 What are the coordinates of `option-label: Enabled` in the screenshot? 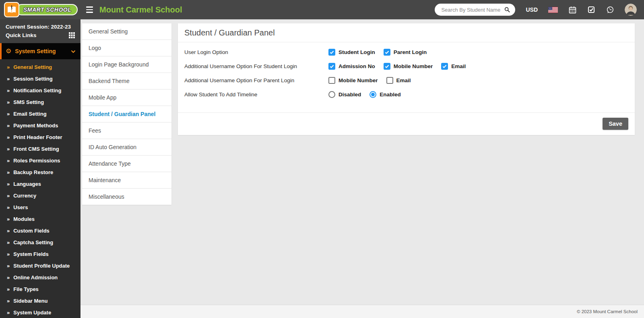 It's located at (390, 94).